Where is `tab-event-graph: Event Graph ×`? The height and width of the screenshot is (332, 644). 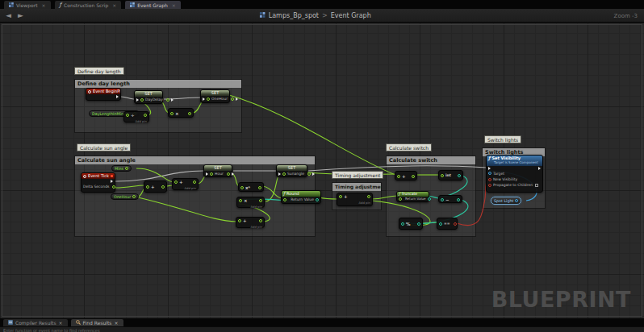
tab-event-graph: Event Graph × is located at coordinates (153, 5).